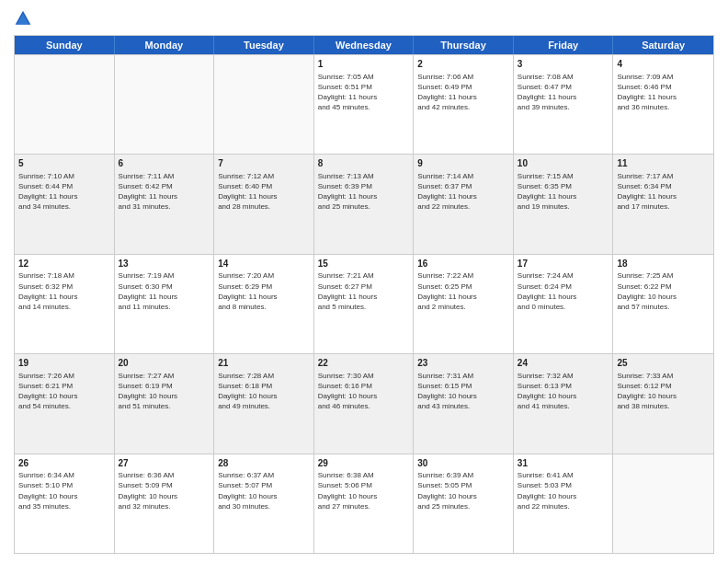  Describe the element at coordinates (563, 92) in the screenshot. I see `cell-info: Sunrise: 7:08 AM Sunset: 6:47 PM Dayligh…` at that location.